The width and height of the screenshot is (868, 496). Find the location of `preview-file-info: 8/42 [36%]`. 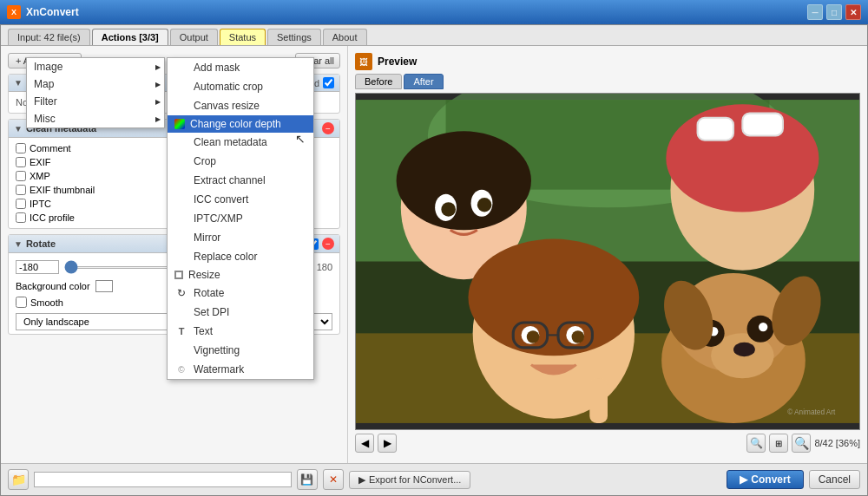

preview-file-info: 8/42 [36%] is located at coordinates (837, 443).